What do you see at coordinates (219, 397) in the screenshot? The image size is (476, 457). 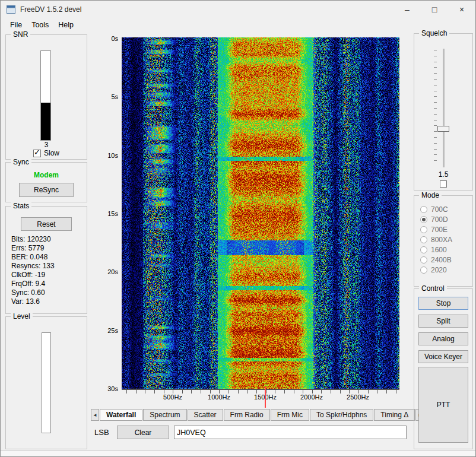 I see `frequency-label: 1000Hz` at bounding box center [219, 397].